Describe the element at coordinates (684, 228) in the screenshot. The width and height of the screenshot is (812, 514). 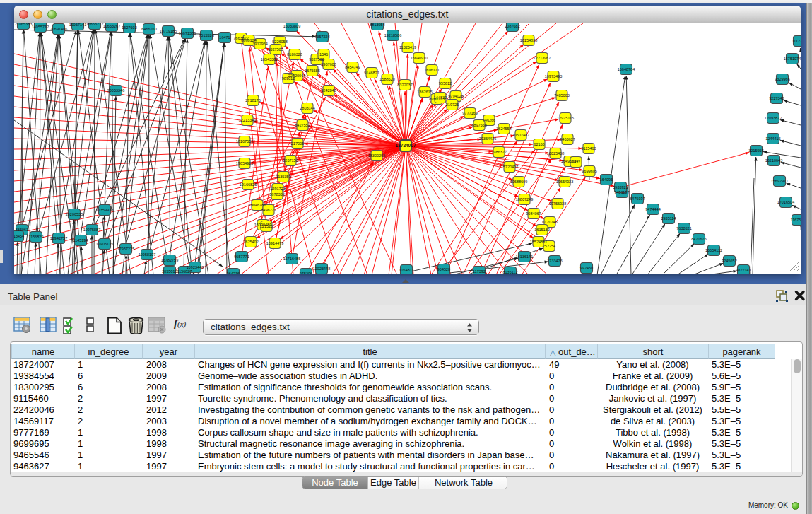
I see `svg-text: 7632621` at that location.